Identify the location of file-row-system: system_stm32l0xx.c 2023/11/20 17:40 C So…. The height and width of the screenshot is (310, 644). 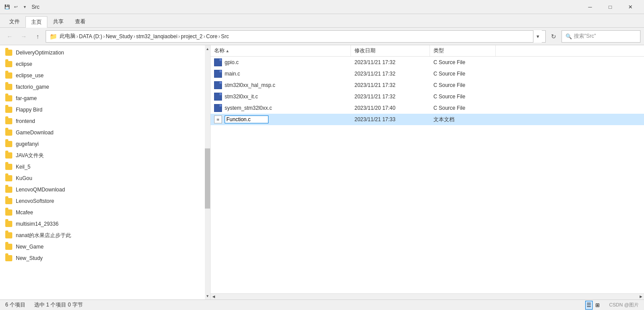
(427, 108).